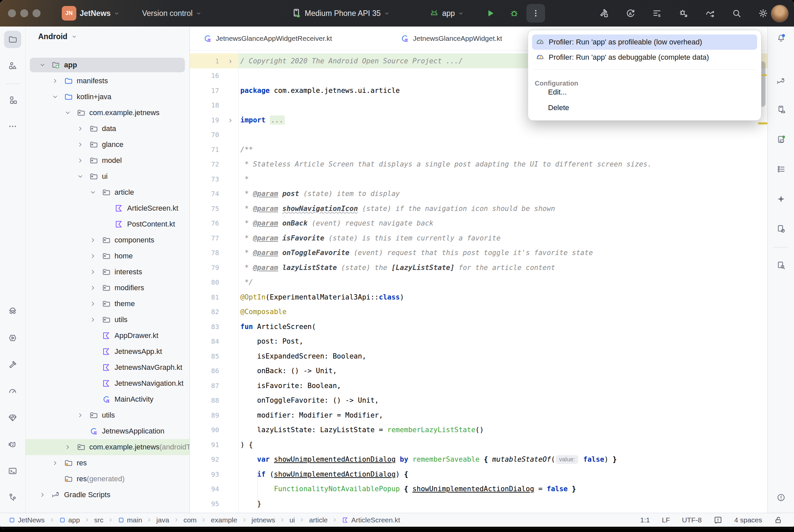  Describe the element at coordinates (107, 368) in the screenshot. I see `tree-item-jetnewsnavgraph-kt: JetnewsNavGraph.kt` at that location.